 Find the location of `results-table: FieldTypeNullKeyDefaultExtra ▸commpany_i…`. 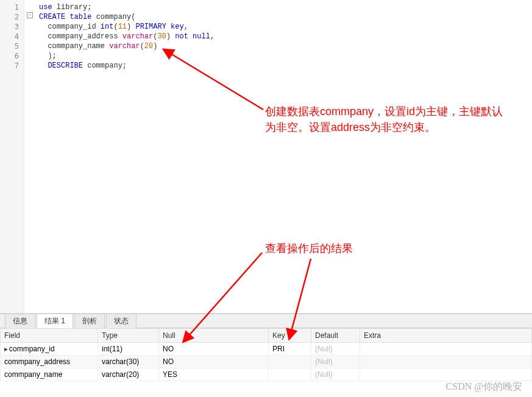

results-table: FieldTypeNullKeyDefaultExtra ▸commpany_i… is located at coordinates (266, 354).